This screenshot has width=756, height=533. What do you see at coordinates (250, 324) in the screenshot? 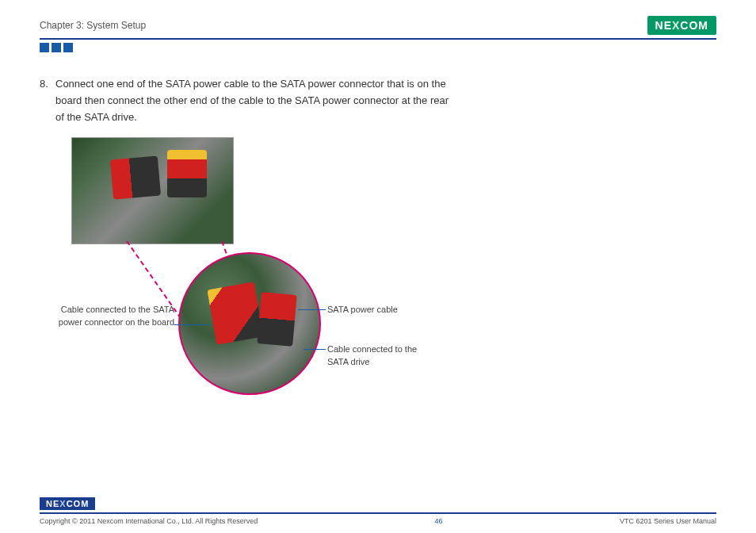
I see `detail-photo` at bounding box center [250, 324].